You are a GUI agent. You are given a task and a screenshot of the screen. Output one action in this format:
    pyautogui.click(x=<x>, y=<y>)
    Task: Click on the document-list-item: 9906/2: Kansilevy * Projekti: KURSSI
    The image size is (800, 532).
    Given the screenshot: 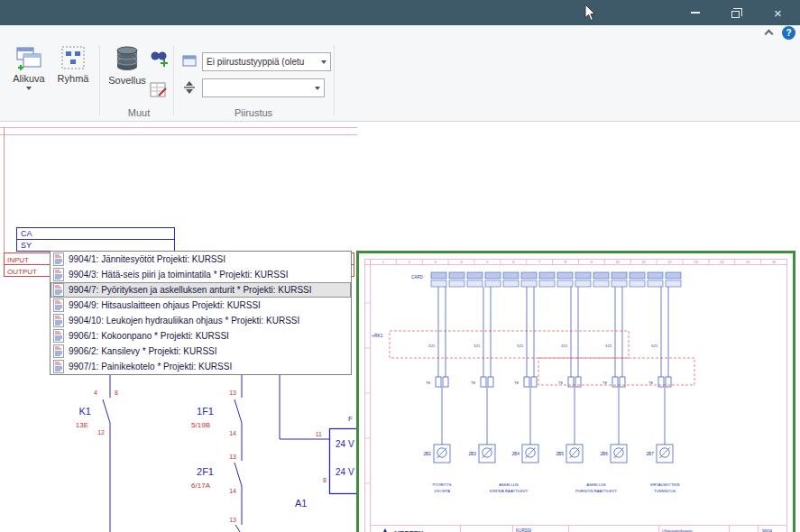 What is the action you would take?
    pyautogui.click(x=200, y=352)
    